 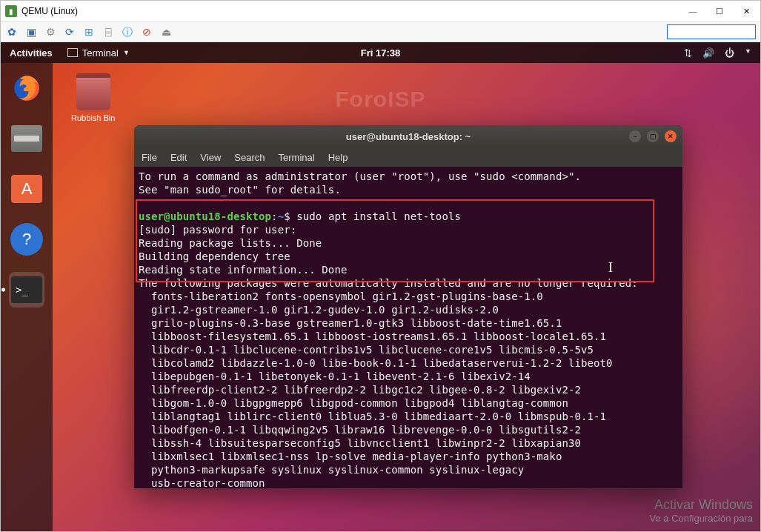 What do you see at coordinates (720, 12) in the screenshot?
I see `maximize-button: ☐` at bounding box center [720, 12].